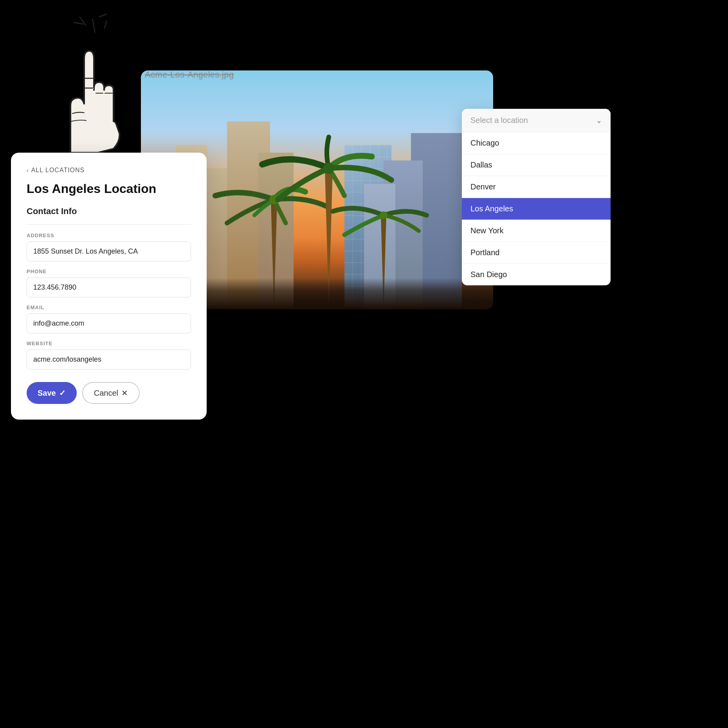 This screenshot has width=728, height=728. Describe the element at coordinates (109, 344) in the screenshot. I see `website-label: WEBSITE` at that location.